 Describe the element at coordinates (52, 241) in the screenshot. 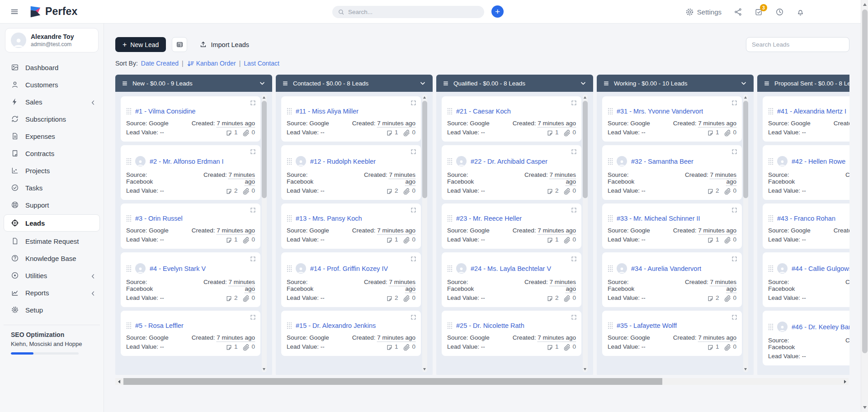

I see `sidebar-item-estimate-request: Estimate Request` at that location.